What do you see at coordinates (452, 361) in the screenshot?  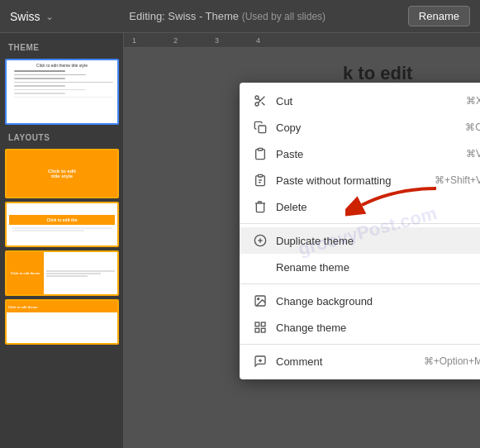 I see `comment-shortcut: ⌘+Option+M` at bounding box center [452, 361].